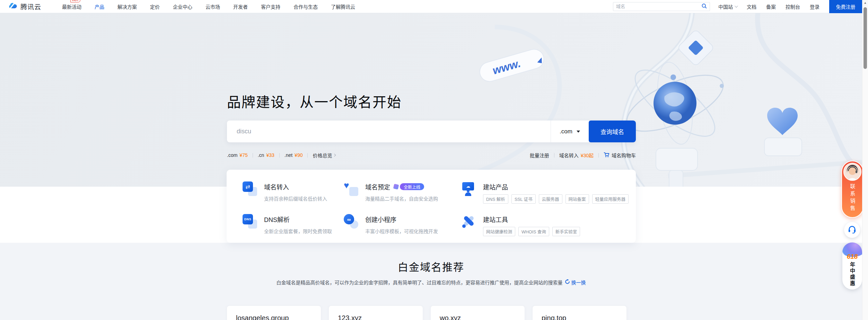  Describe the element at coordinates (293, 195) in the screenshot. I see `feature-domain-transfer: ⇄ 域名转入 支持百余种后缀域名低价转入` at that location.